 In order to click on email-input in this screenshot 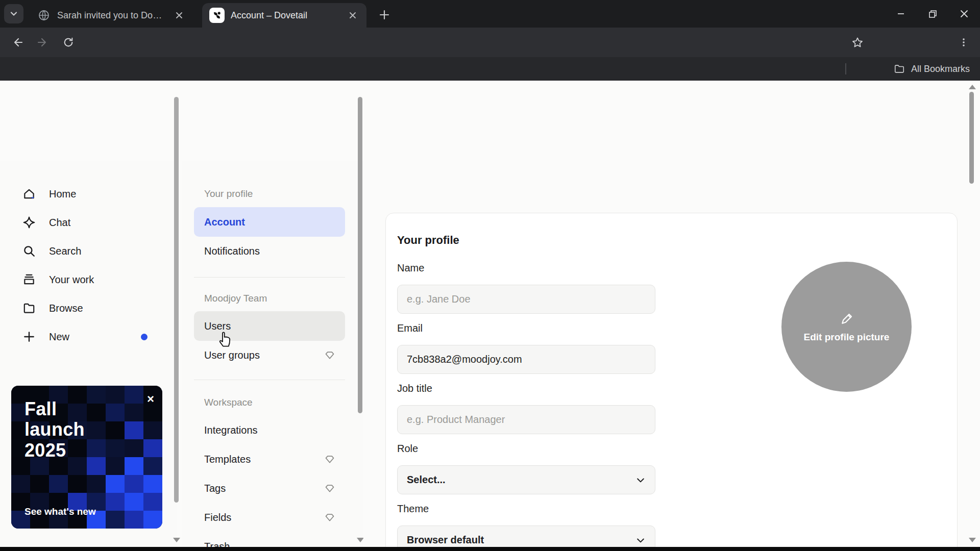, I will do `click(526, 359)`.